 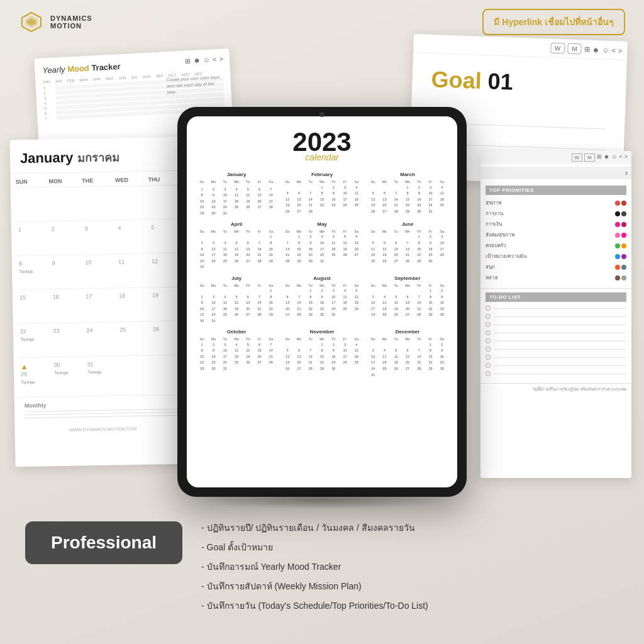 What do you see at coordinates (410, 570) in the screenshot?
I see `features-list: - ปฏิทินรายปี/ ปฏิทินรายเดือน / วันมงคล …` at bounding box center [410, 570].